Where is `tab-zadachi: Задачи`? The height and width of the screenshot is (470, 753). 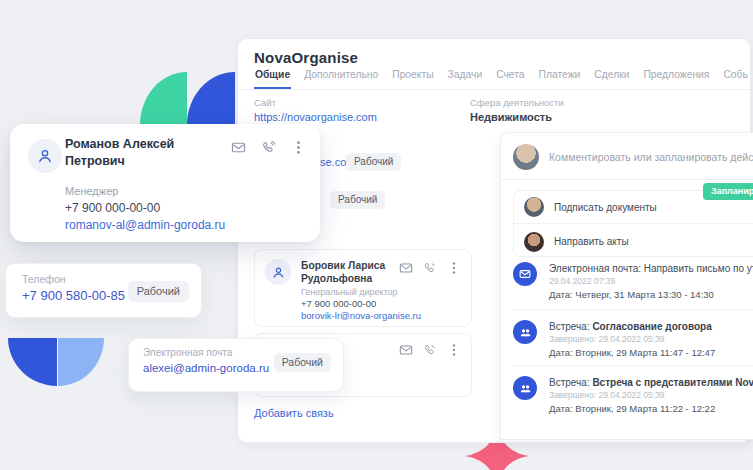
tab-zadachi: Задачи is located at coordinates (466, 79).